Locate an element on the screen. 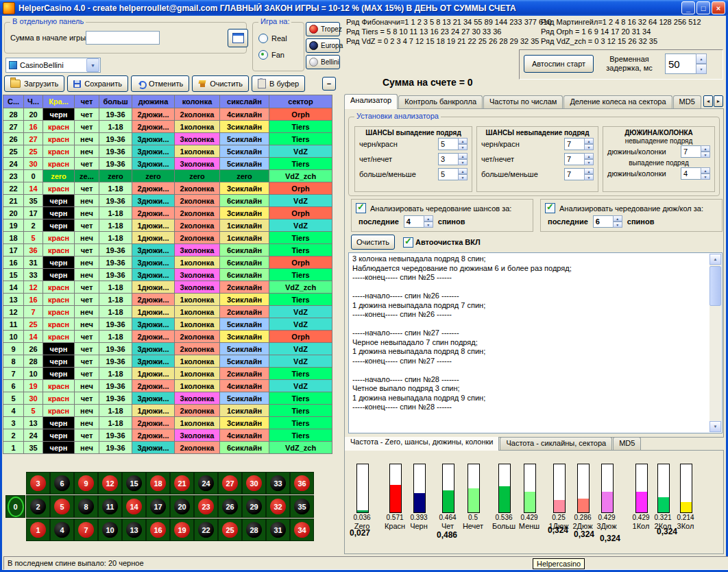 The width and height of the screenshot is (728, 572). casino-select: CasinoBellini ▼ is located at coordinates (53, 65).